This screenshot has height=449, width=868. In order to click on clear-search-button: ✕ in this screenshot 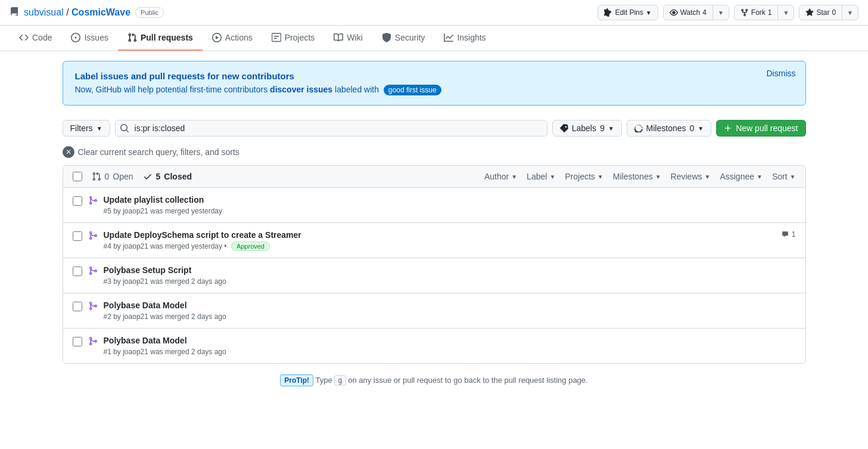, I will do `click(69, 152)`.